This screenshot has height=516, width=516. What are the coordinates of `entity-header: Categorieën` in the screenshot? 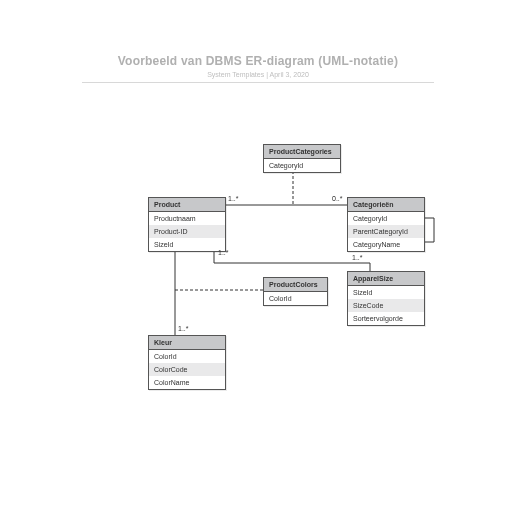 It's located at (386, 205).